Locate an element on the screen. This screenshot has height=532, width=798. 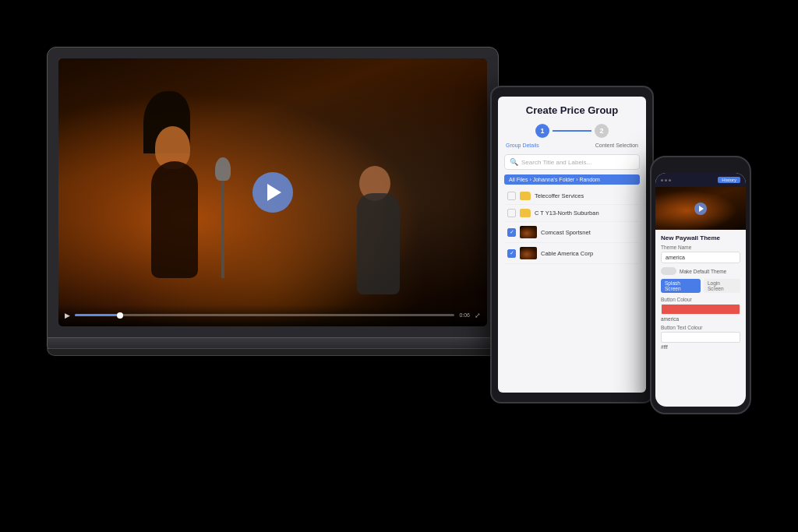
phone-theme-name-input: america is located at coordinates (701, 257).